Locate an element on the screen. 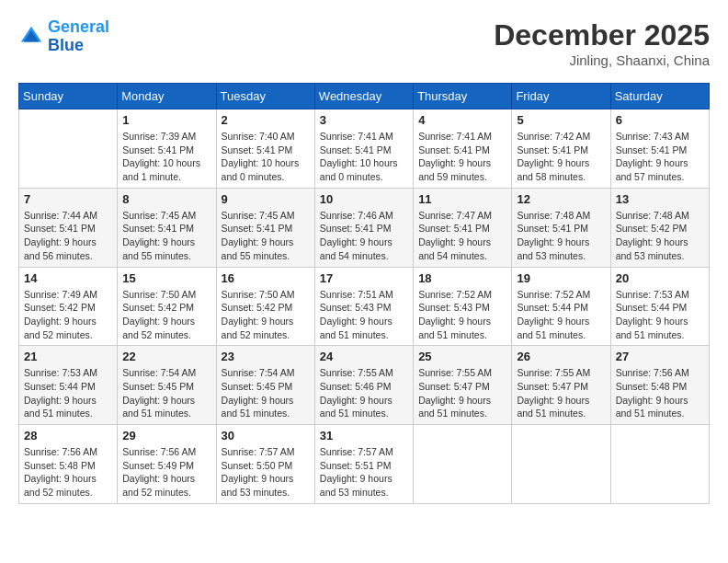 The width and height of the screenshot is (728, 563). day-detail: Sunrise: 7:48 AMSunset: 5:41 PMDaylight:… is located at coordinates (561, 236).